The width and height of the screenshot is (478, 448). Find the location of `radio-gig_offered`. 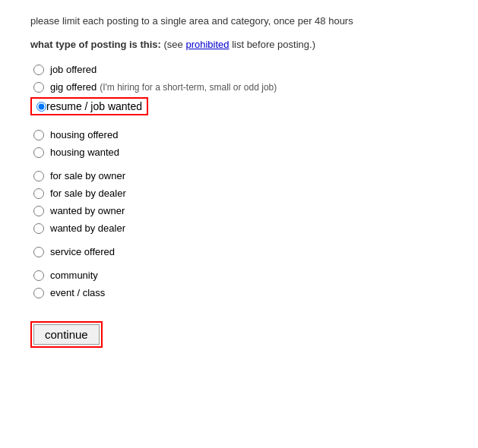

radio-gig_offered is located at coordinates (39, 87).